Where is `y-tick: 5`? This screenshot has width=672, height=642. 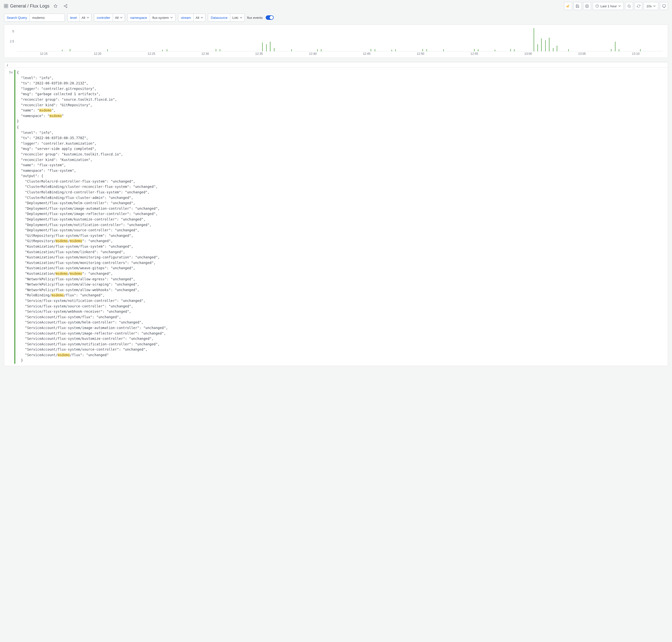
y-tick: 5 is located at coordinates (13, 31).